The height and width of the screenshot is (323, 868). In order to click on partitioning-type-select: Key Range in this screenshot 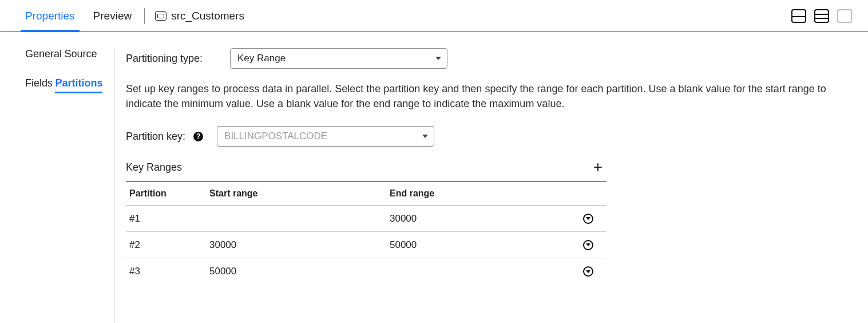, I will do `click(339, 58)`.